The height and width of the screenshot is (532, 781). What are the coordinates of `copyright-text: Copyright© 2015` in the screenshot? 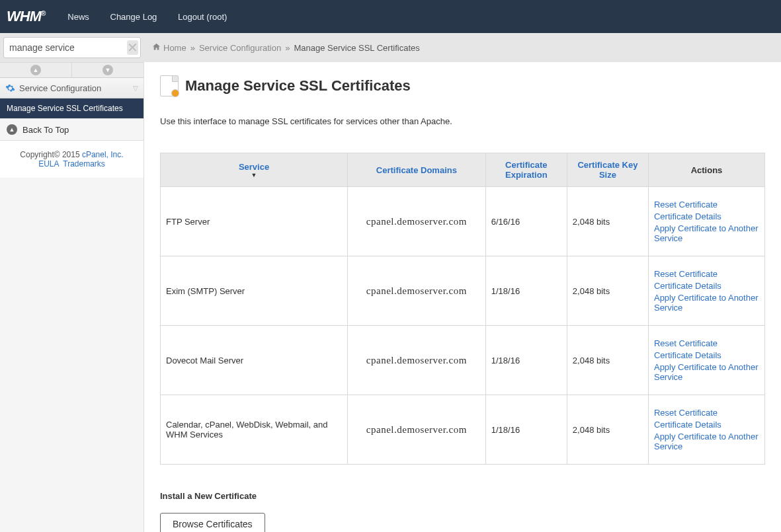 It's located at (51, 155).